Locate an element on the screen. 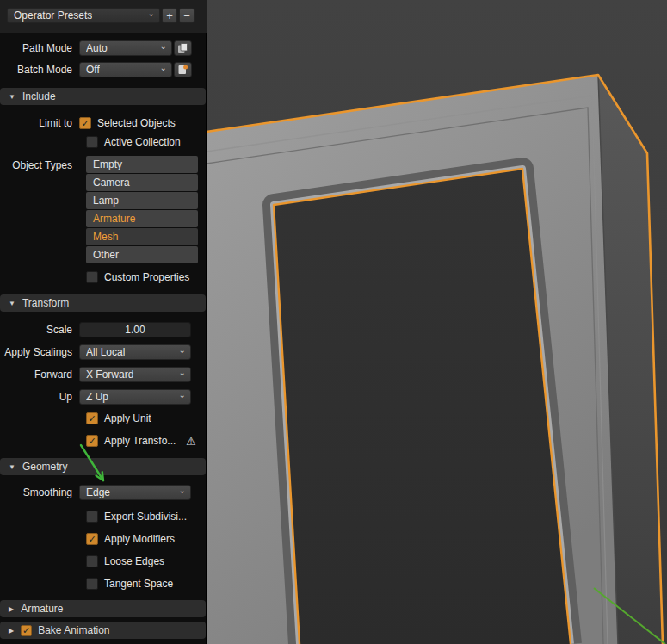 This screenshot has height=644, width=667. export-subdivision-row: ✓ Export Subdivisi... is located at coordinates (146, 517).